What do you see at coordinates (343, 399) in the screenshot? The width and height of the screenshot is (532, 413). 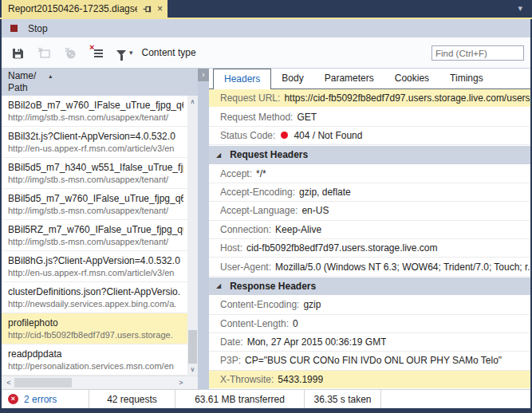 I see `taken-cell: 36.35 s taken` at bounding box center [343, 399].